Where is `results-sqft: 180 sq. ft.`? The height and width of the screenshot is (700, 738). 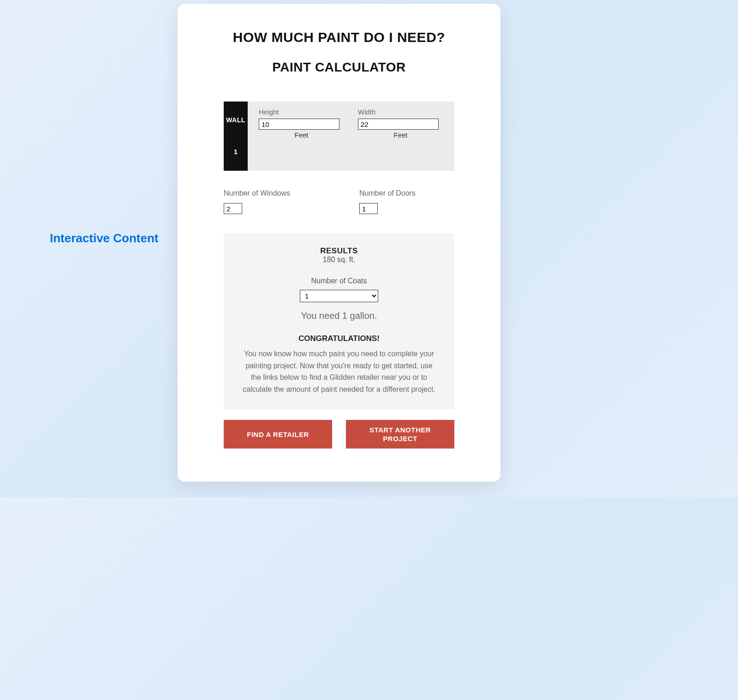
results-sqft: 180 sq. ft. is located at coordinates (339, 260).